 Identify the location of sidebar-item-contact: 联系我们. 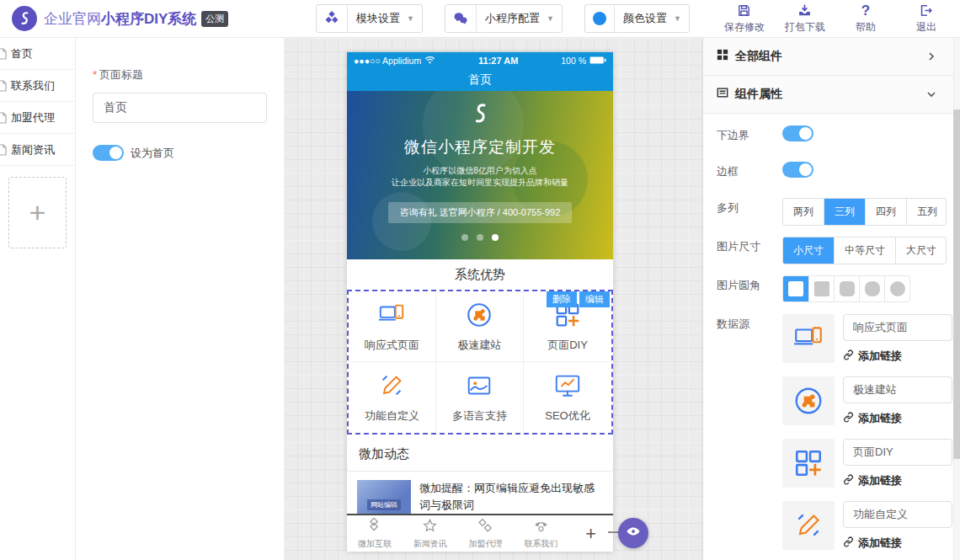
(37, 86).